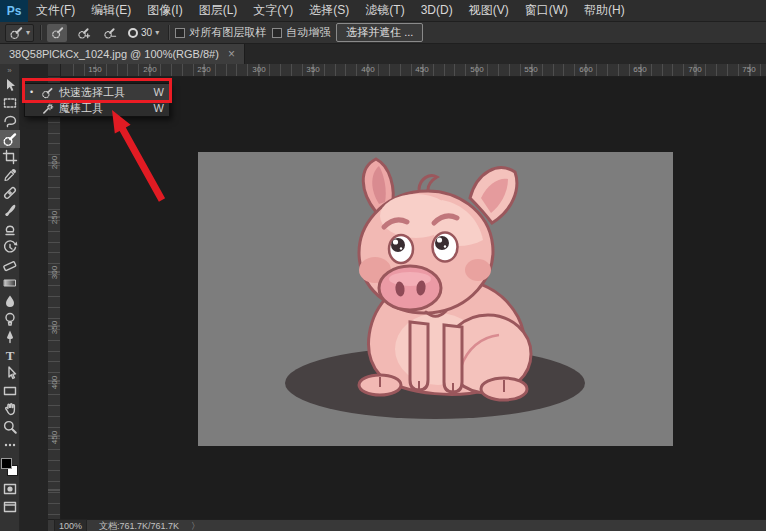 This screenshot has width=766, height=531. I want to click on color-swatches, so click(10, 468).